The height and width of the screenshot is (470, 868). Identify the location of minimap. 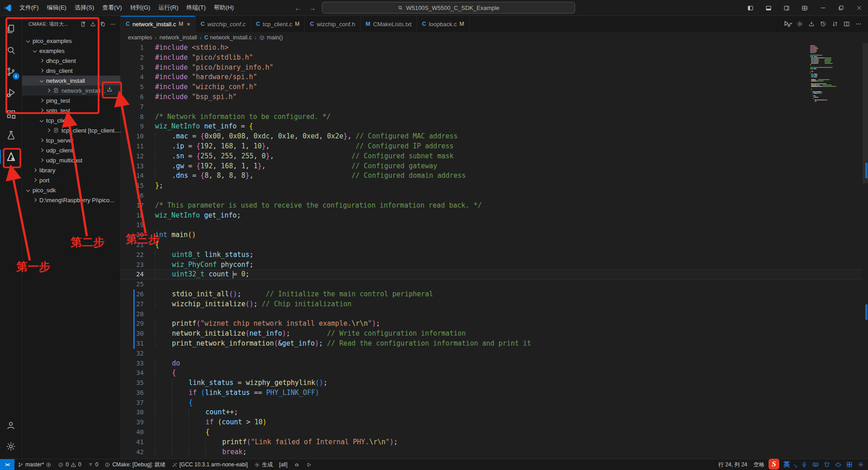
(835, 74).